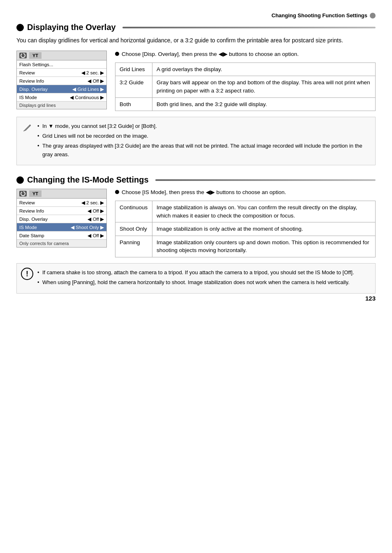  Describe the element at coordinates (210, 54) in the screenshot. I see `section1-choose-text: Choose [Disp. Overlay], then press the ◀…` at that location.